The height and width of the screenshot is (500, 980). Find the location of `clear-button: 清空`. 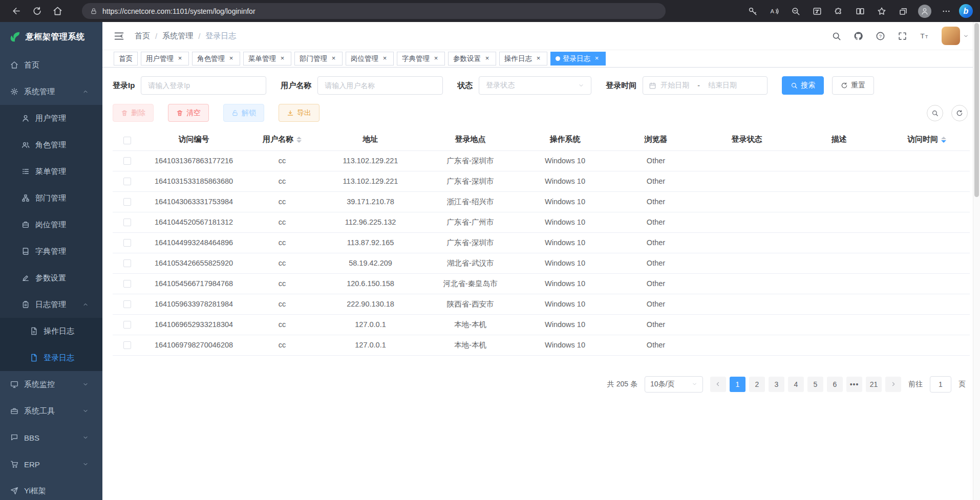

clear-button: 清空 is located at coordinates (188, 113).